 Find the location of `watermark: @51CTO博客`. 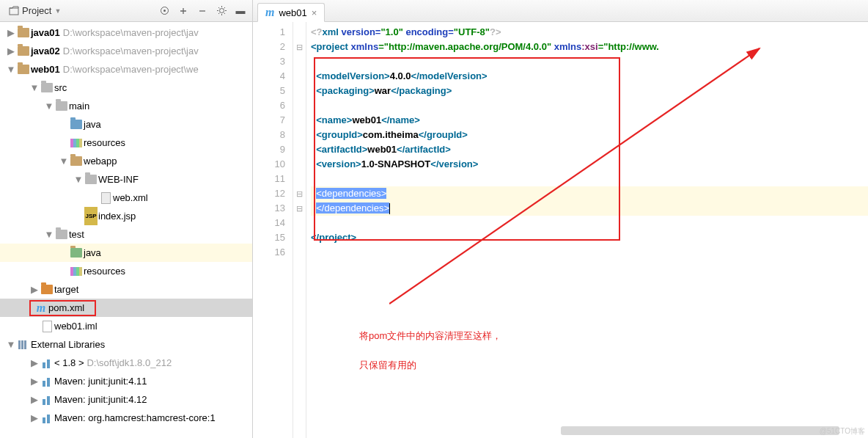

watermark: @51CTO博客 is located at coordinates (842, 431).